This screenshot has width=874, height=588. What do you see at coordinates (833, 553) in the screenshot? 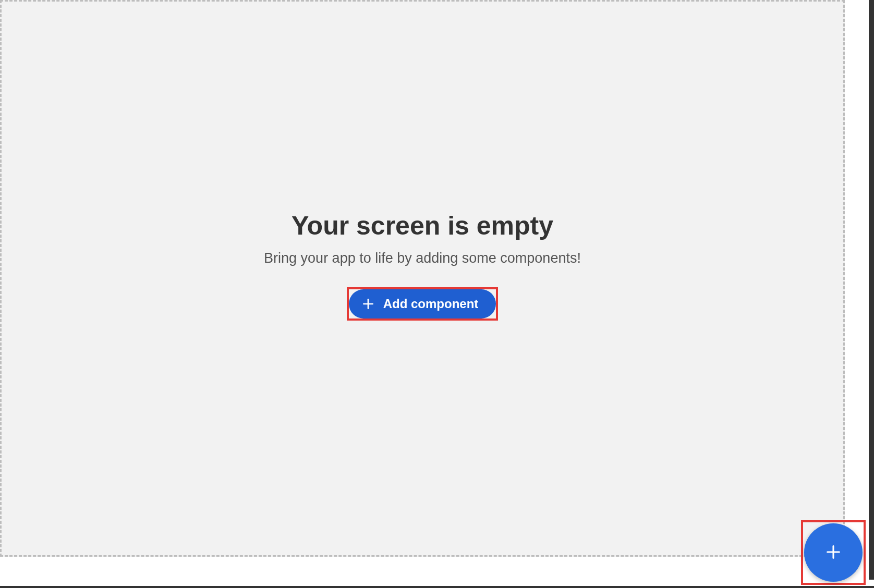
I see `fab-add-button` at bounding box center [833, 553].